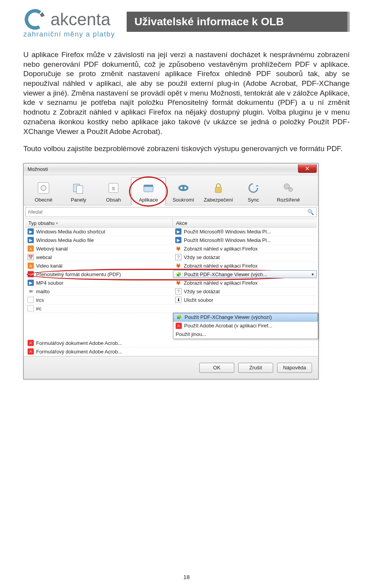 This screenshot has height=588, width=373. Describe the element at coordinates (171, 300) in the screenshot. I see `table-row: ircs⬇Uložit soubor` at that location.